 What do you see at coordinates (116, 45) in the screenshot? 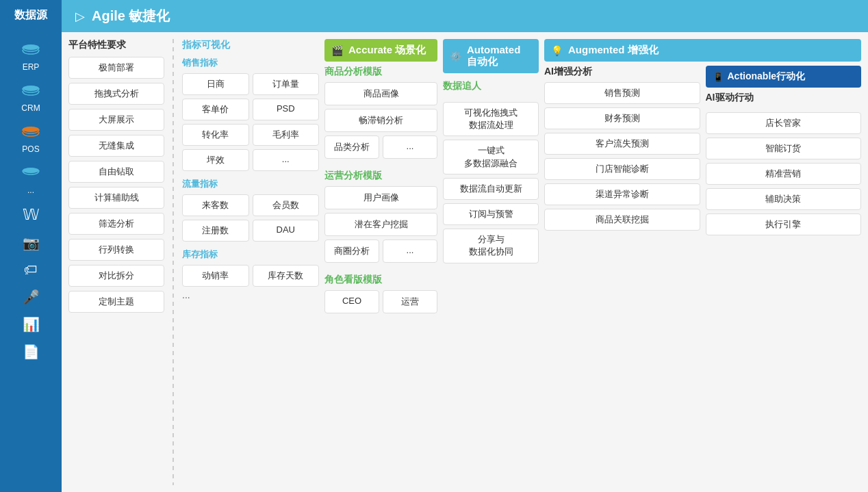
I see `platform-title: 平台特性要求` at bounding box center [116, 45].